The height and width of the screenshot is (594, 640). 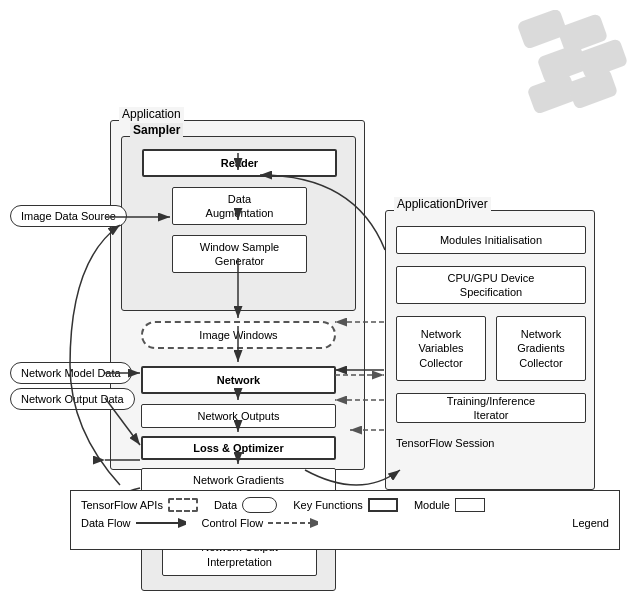 I want to click on legend-control-flow: Control Flow, so click(x=260, y=523).